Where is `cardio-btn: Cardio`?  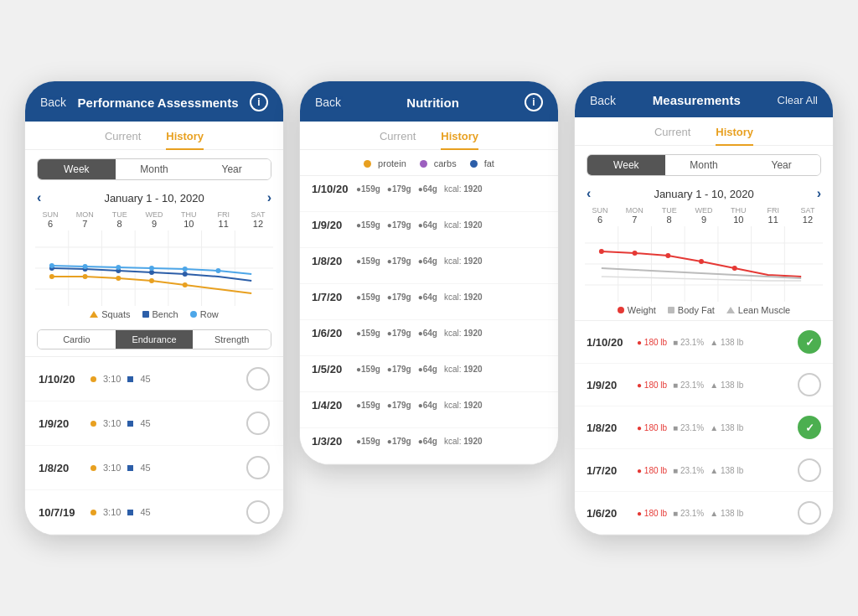 cardio-btn: Cardio is located at coordinates (77, 339).